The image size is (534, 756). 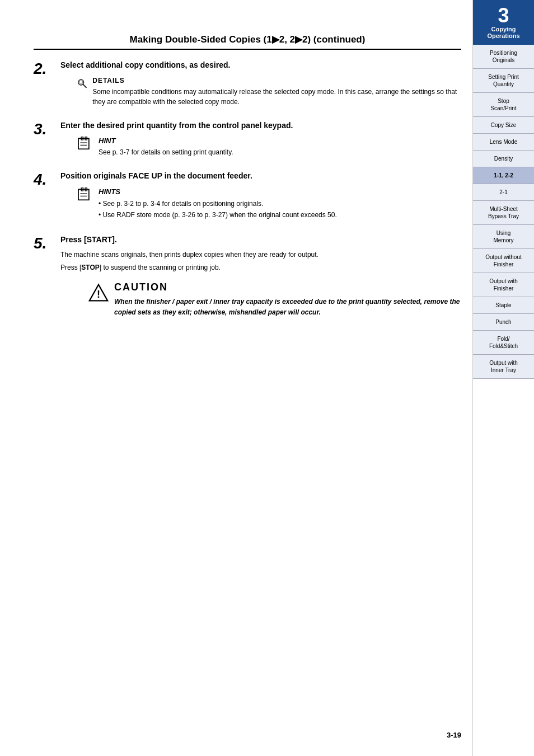 What do you see at coordinates (261, 198) in the screenshot?
I see `step-4-content: Position originals FACE UP in the docume…` at bounding box center [261, 198].